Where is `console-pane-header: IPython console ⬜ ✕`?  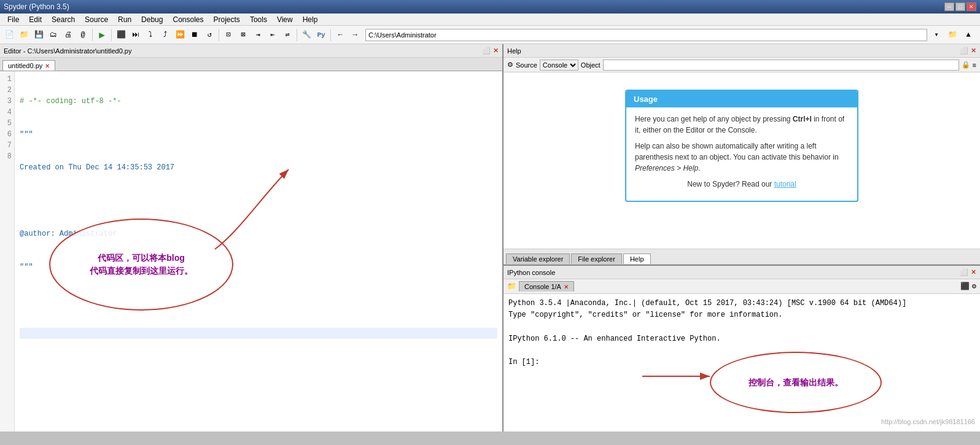 console-pane-header: IPython console ⬜ ✕ is located at coordinates (742, 273).